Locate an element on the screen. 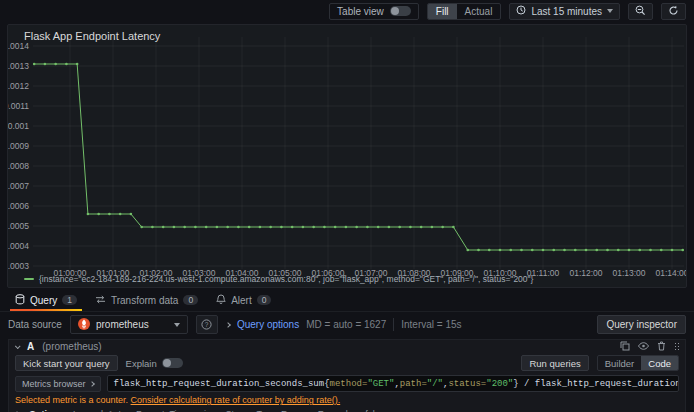  query-options-link: Query options is located at coordinates (268, 324).